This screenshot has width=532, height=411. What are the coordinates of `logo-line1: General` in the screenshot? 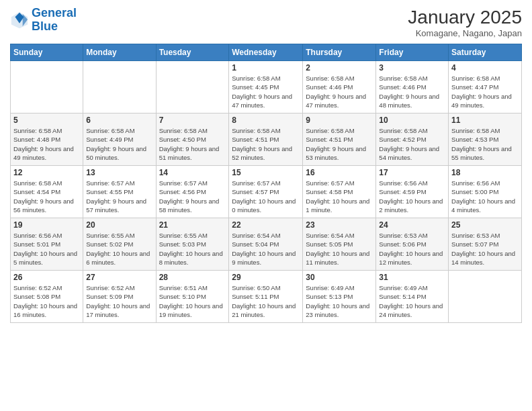 It's located at (54, 13).